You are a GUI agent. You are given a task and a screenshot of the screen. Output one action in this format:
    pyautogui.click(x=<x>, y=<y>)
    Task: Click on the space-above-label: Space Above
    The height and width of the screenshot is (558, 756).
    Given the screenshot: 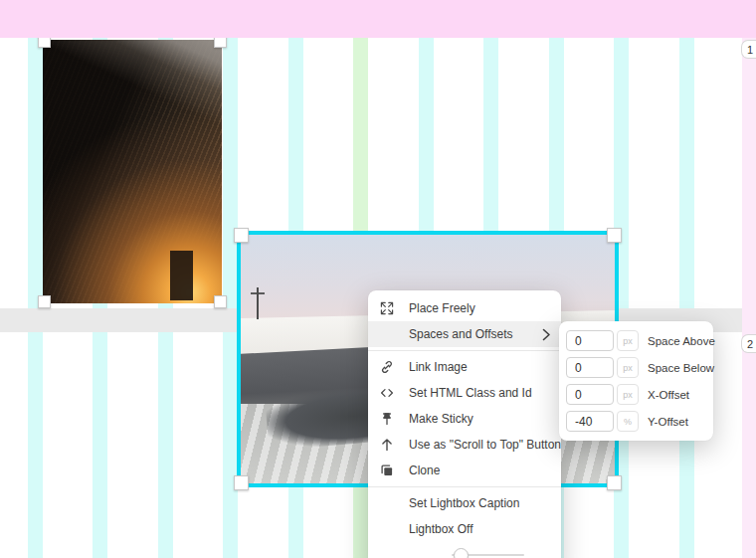 What is the action you would take?
    pyautogui.click(x=681, y=341)
    